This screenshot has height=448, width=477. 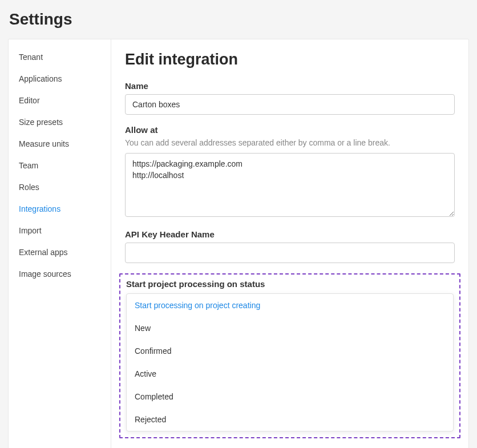 I want to click on api-key-field-group: API Key Header Name, so click(x=290, y=247).